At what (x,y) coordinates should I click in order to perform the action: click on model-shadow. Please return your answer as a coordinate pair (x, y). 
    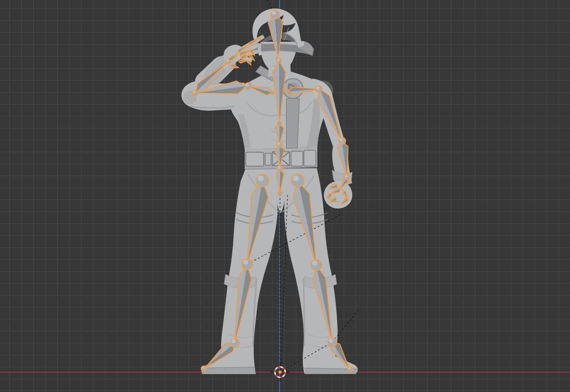
    Looking at the image, I should click on (304, 312).